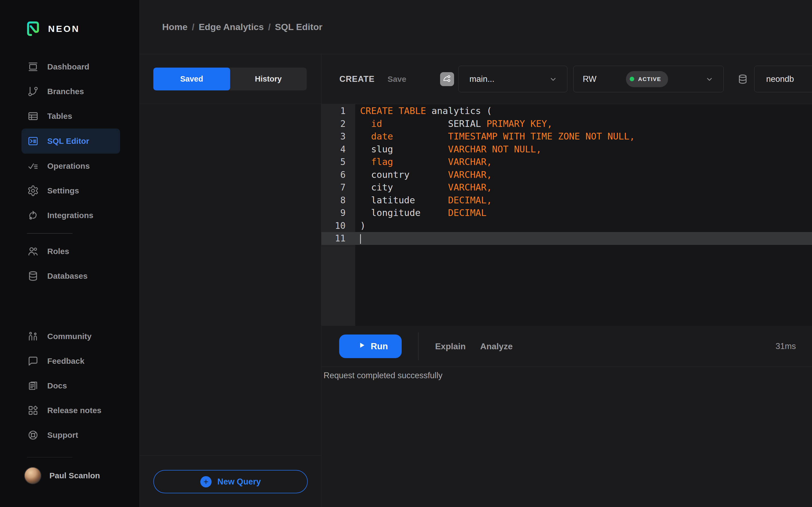 The image size is (812, 507). What do you see at coordinates (584, 201) in the screenshot?
I see `code-line-8: latitude DECIMAL,` at bounding box center [584, 201].